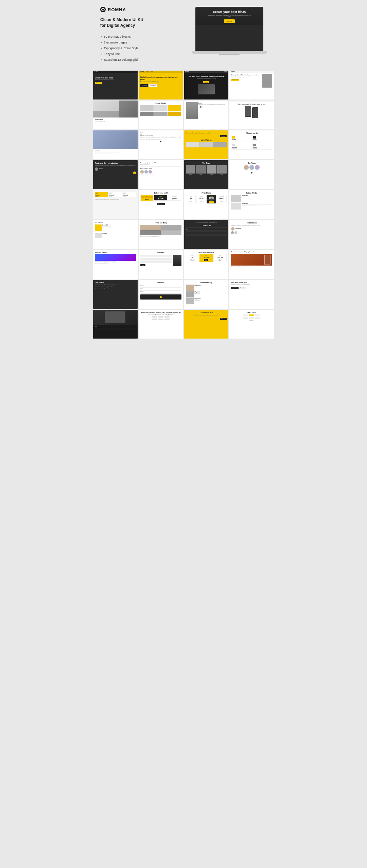  What do you see at coordinates (251, 312) in the screenshot?
I see `our-clients: Our Clients` at bounding box center [251, 312].